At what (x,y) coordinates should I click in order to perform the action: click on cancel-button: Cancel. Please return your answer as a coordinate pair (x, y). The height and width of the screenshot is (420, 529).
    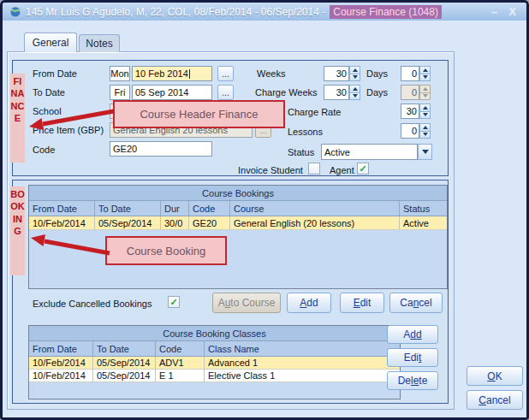
    Looking at the image, I should click on (495, 400).